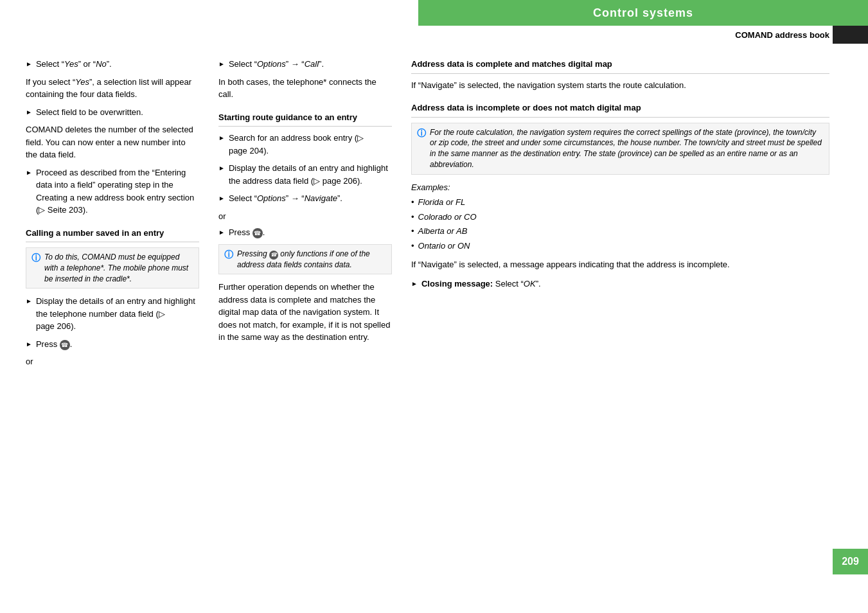  I want to click on info-box: ⓘ Pressing ☎ only functions if one of th…, so click(305, 260).